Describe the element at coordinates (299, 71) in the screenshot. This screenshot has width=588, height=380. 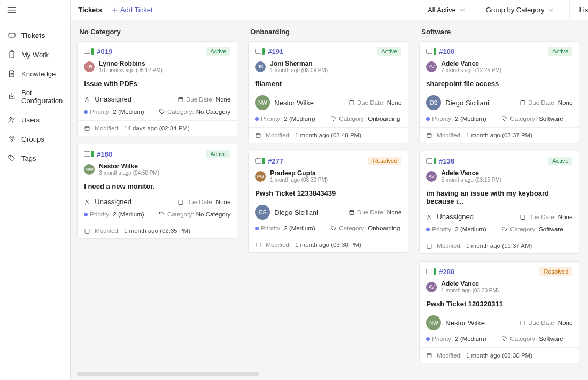
I see `created-time: 1 month ago (08:09 PM)` at that location.